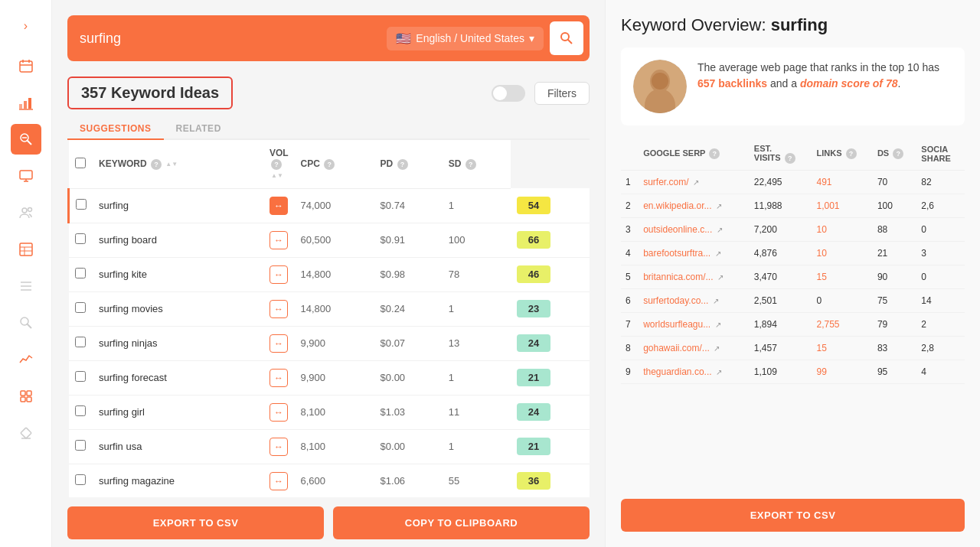 Image resolution: width=980 pixels, height=547 pixels. What do you see at coordinates (718, 254) in the screenshot?
I see `external-link-icon-3: ↗` at bounding box center [718, 254].